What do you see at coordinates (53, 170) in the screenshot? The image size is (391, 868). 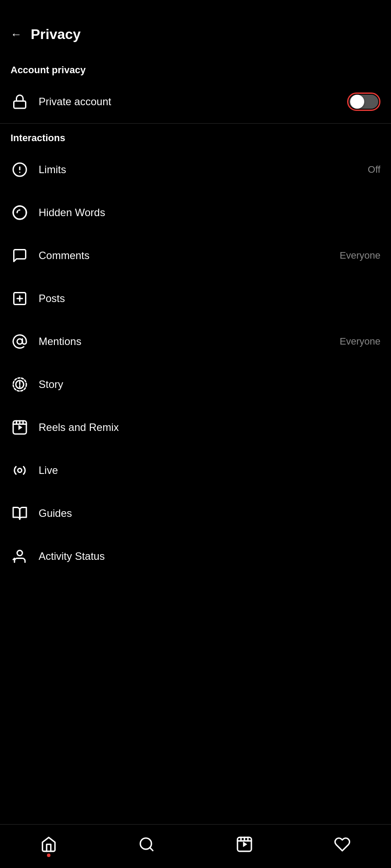 I see `limits-label: Limits` at bounding box center [53, 170].